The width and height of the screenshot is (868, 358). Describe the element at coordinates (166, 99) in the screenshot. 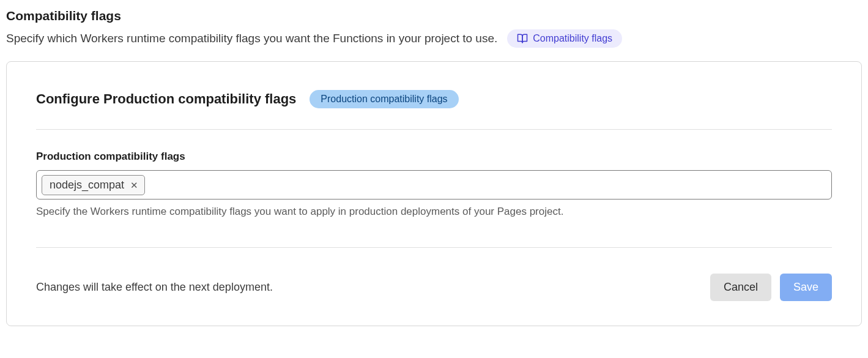

I see `card-title: Configure Production compatibility flags` at that location.